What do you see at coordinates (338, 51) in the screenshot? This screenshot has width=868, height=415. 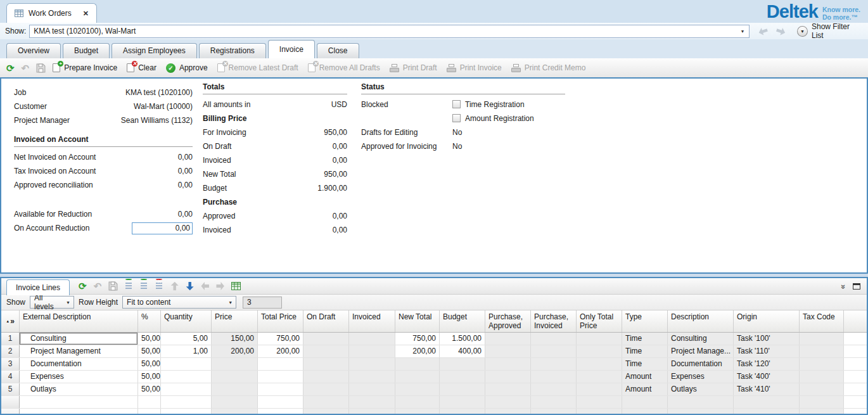 I see `tab-close: Close` at bounding box center [338, 51].